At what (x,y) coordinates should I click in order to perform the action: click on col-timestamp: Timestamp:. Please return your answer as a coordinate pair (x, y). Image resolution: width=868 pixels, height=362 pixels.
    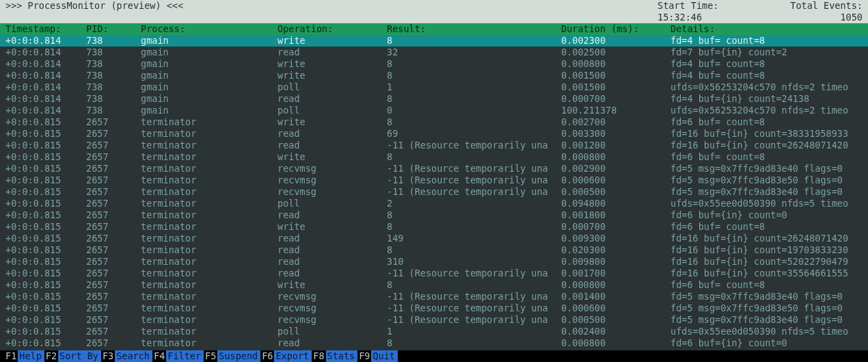
    Looking at the image, I should click on (46, 29).